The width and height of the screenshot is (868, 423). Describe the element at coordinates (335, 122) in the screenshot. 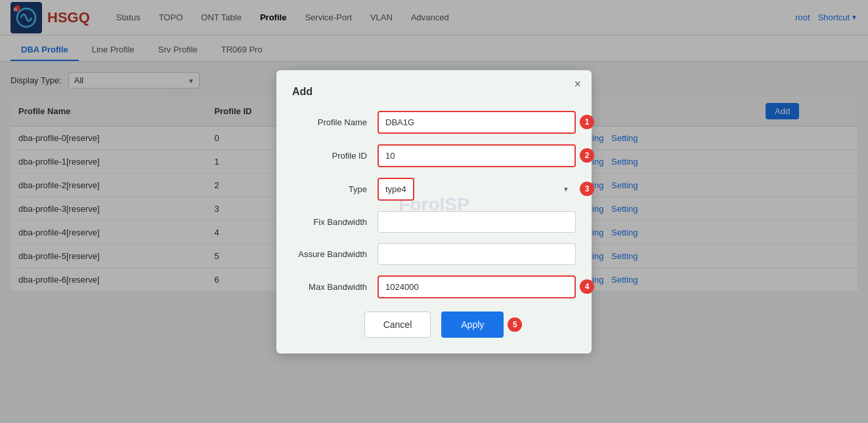

I see `profile-name-label: Profile Name` at that location.